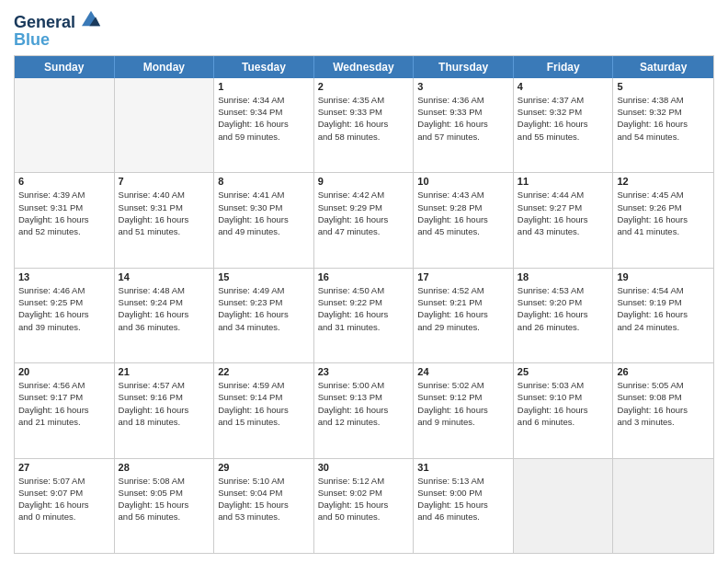 This screenshot has height=563, width=728. What do you see at coordinates (564, 67) in the screenshot?
I see `day-header-friday: Friday` at bounding box center [564, 67].